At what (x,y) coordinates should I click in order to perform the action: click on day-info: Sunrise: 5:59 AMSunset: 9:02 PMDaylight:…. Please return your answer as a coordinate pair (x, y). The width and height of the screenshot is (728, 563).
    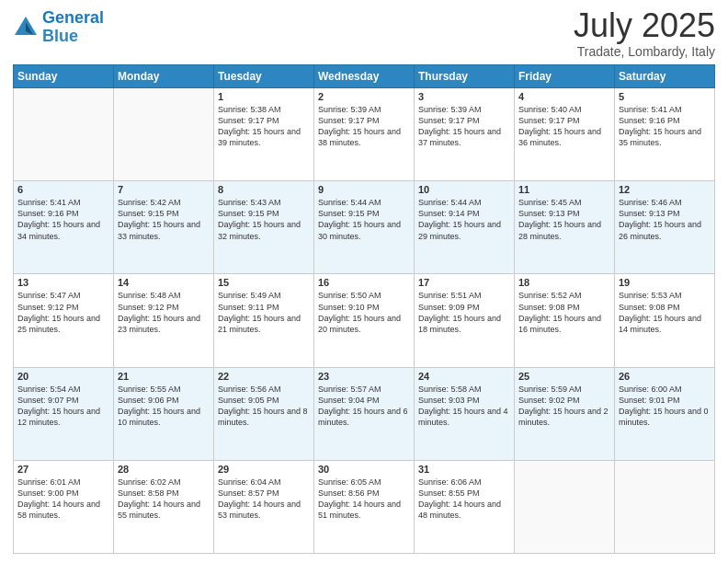
    Looking at the image, I should click on (564, 407).